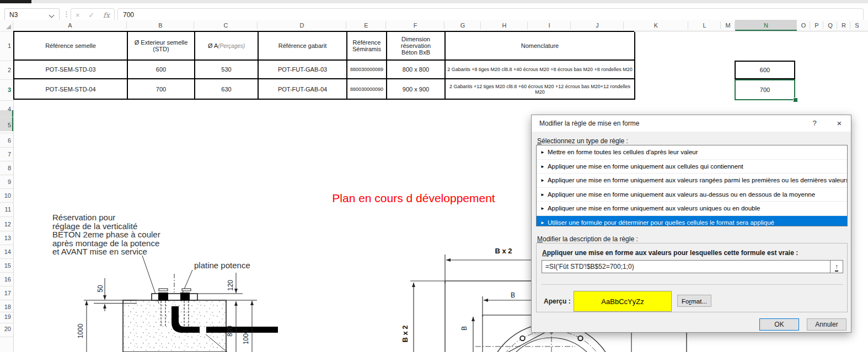  I want to click on column-header-K: K, so click(656, 25).